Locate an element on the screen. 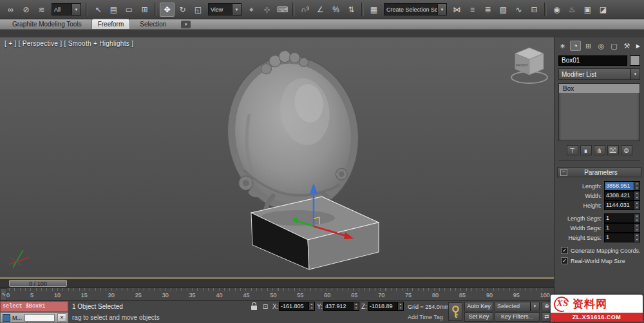  selection-lock-icon is located at coordinates (254, 307).